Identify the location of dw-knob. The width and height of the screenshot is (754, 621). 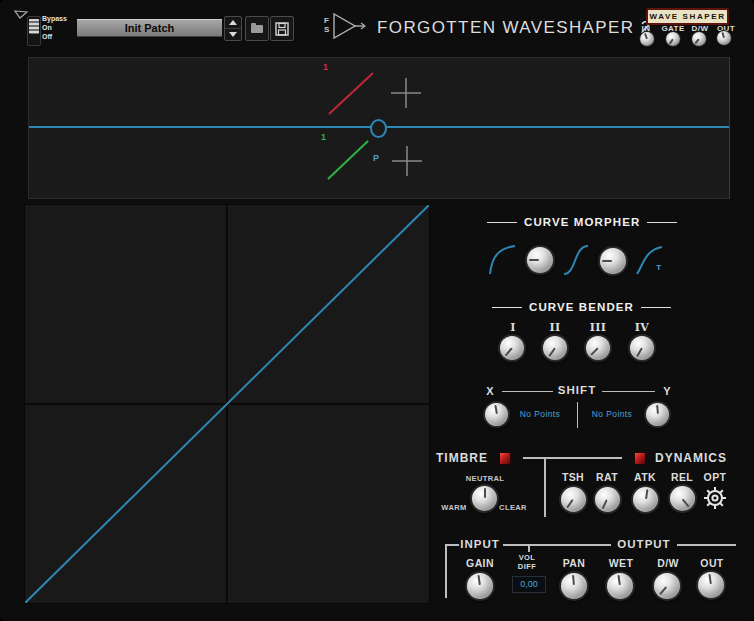
(699, 39).